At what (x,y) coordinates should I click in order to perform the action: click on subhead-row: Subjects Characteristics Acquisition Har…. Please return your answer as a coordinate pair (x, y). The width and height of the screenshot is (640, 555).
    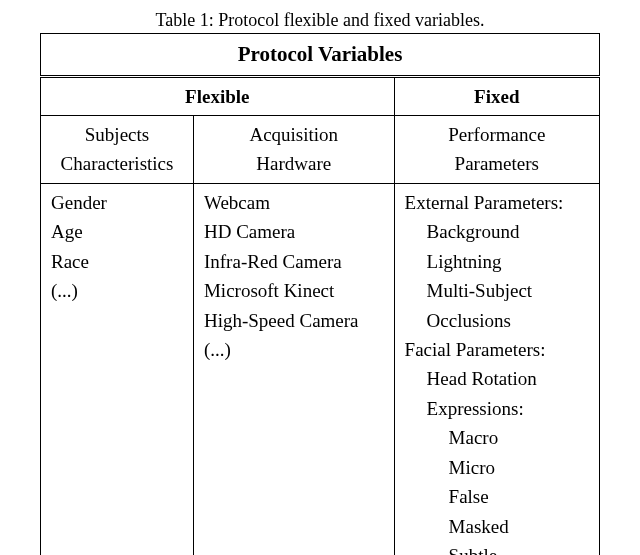
    Looking at the image, I should click on (320, 149).